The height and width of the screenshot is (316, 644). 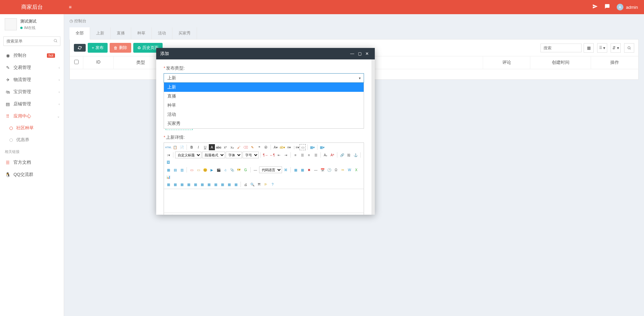 What do you see at coordinates (607, 7) in the screenshot?
I see `chat-icon` at bounding box center [607, 7].